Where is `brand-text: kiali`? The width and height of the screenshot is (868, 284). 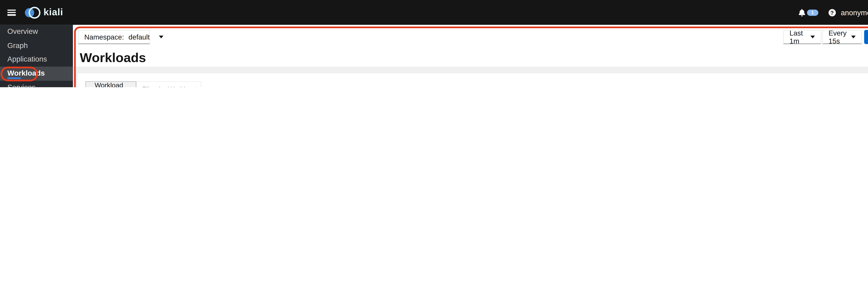 brand-text: kiali is located at coordinates (53, 12).